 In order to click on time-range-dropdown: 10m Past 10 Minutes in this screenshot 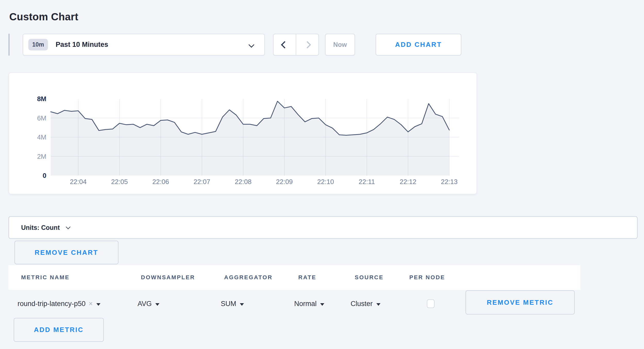, I will do `click(144, 45)`.